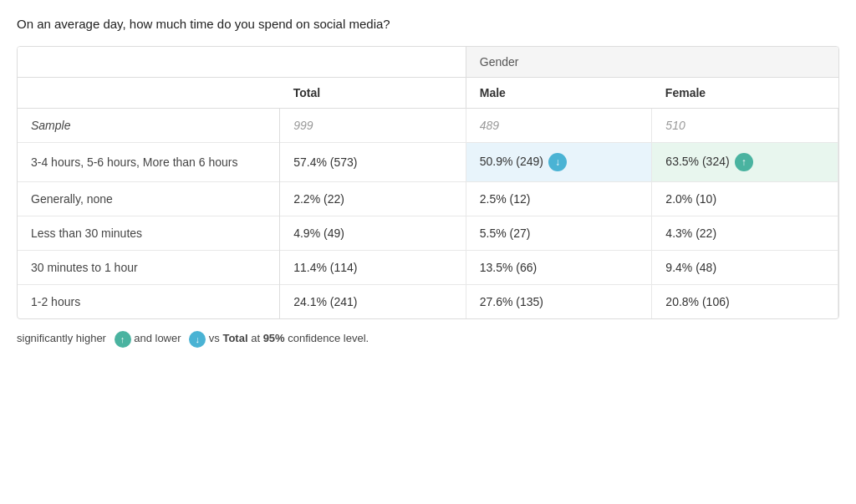 The height and width of the screenshot is (504, 856). Describe the element at coordinates (558, 234) in the screenshot. I see `row-male-less-30: 5.5% (27)` at that location.